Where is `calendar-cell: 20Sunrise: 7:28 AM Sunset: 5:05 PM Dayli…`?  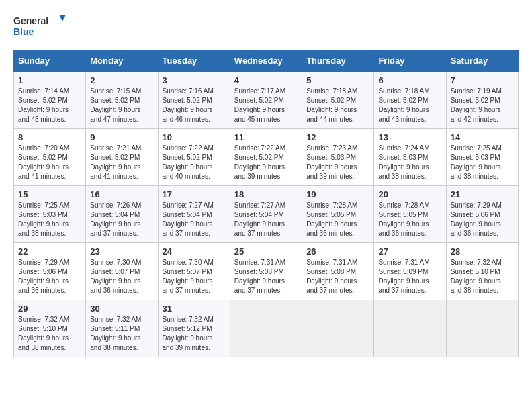
calendar-cell: 20Sunrise: 7:28 AM Sunset: 5:05 PM Dayli… is located at coordinates (410, 215).